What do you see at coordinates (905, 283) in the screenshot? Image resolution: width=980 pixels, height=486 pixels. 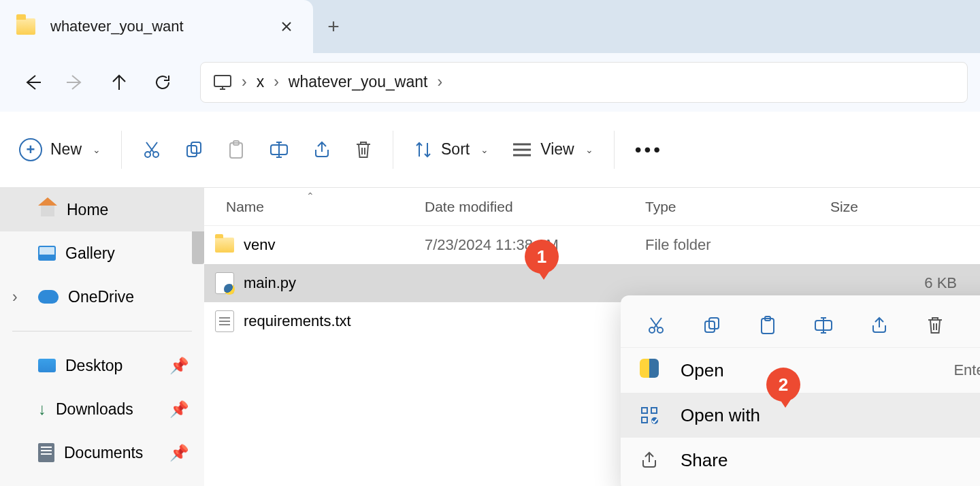 I see `file-size: 6 KB` at bounding box center [905, 283].